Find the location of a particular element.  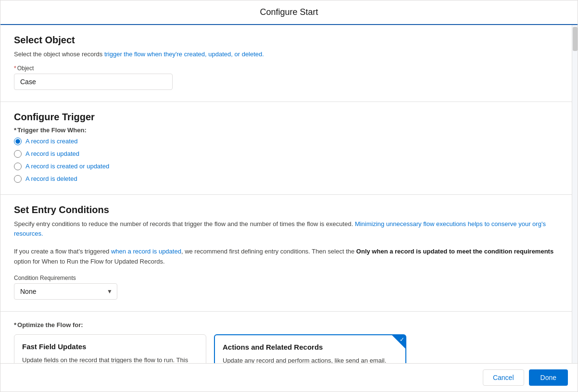

optimize-label: *Optimize the Flow for: is located at coordinates (289, 325).